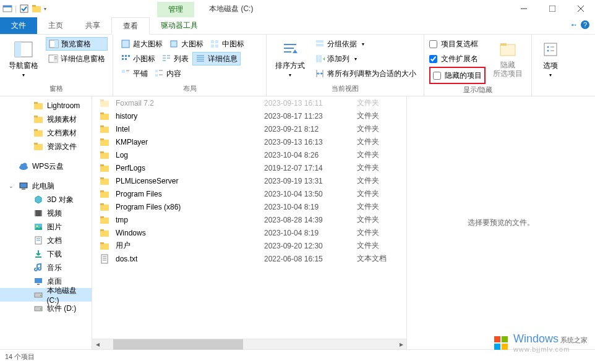 This screenshot has height=364, width=595. Describe the element at coordinates (552, 9) in the screenshot. I see `maximize-button` at that location.